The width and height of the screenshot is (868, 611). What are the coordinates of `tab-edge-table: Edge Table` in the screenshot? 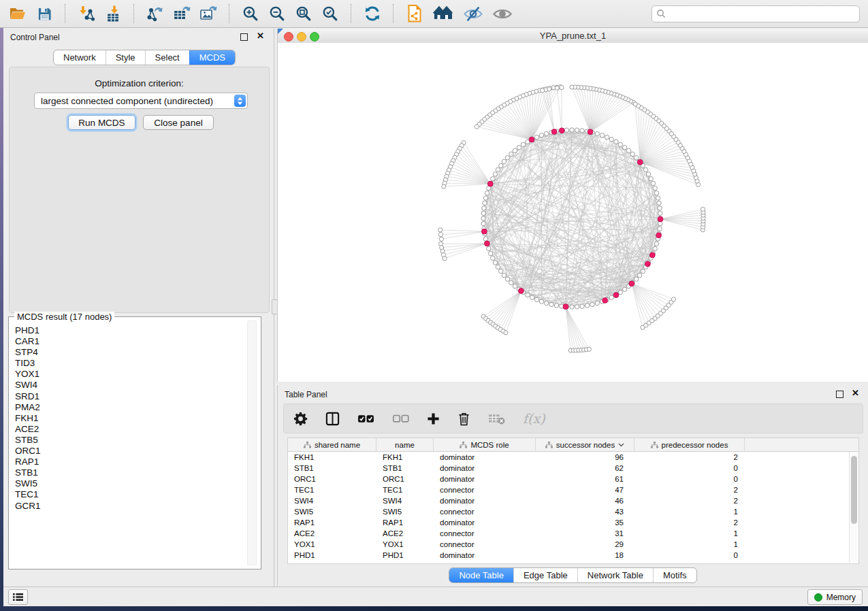 It's located at (545, 576).